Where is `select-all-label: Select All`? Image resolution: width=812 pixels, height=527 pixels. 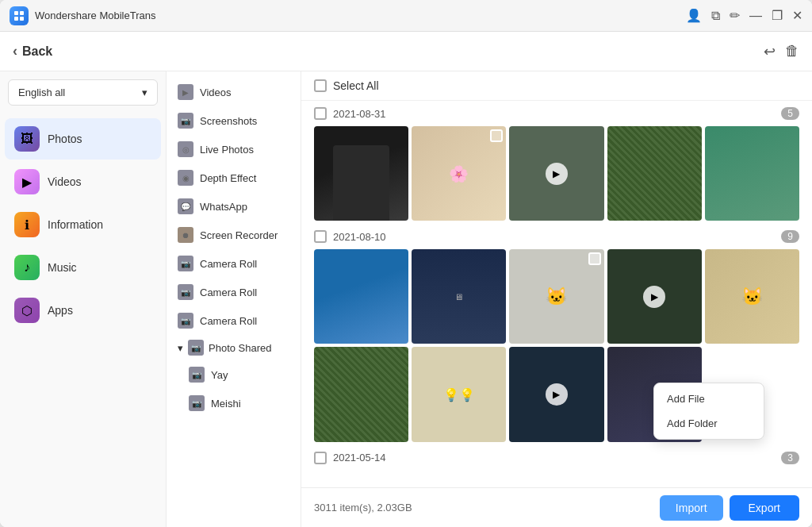
select-all-label: Select All is located at coordinates (356, 86).